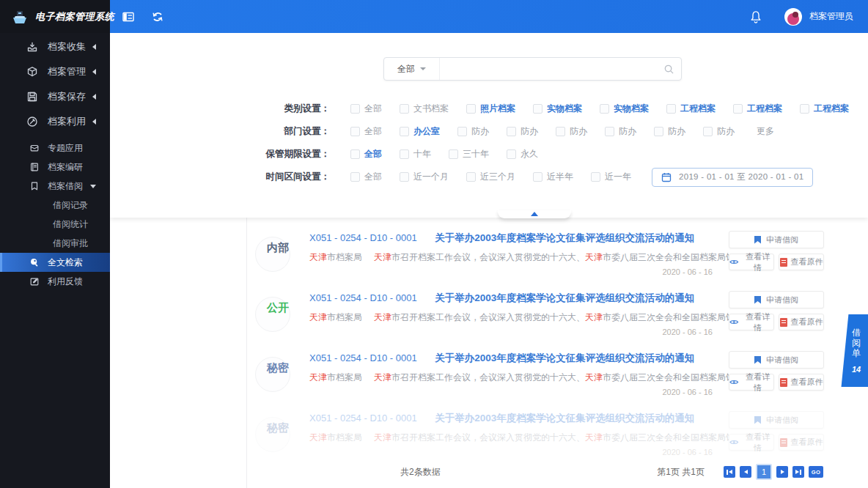 The height and width of the screenshot is (488, 868). Describe the element at coordinates (816, 472) in the screenshot. I see `go-page-button: GO` at that location.